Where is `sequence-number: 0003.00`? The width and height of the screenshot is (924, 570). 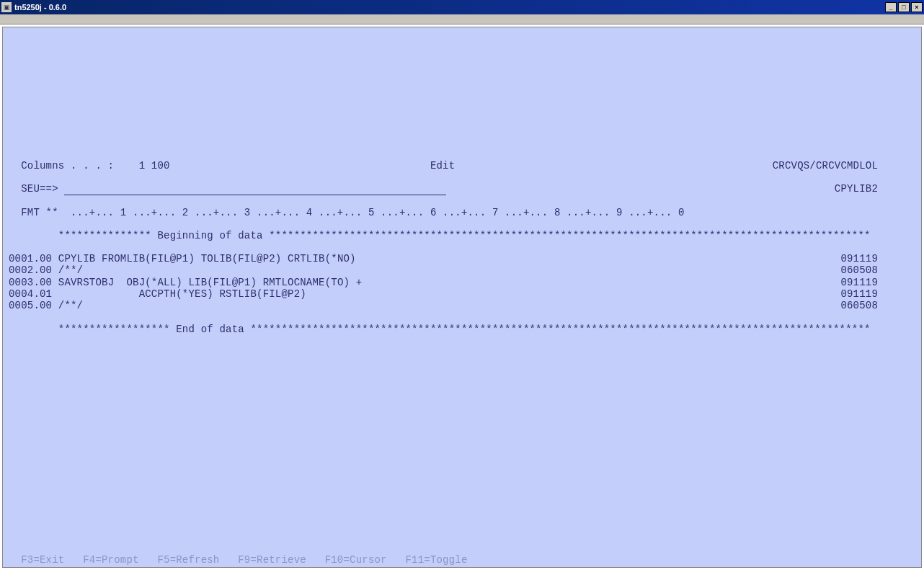
sequence-number: 0003.00 is located at coordinates (30, 282).